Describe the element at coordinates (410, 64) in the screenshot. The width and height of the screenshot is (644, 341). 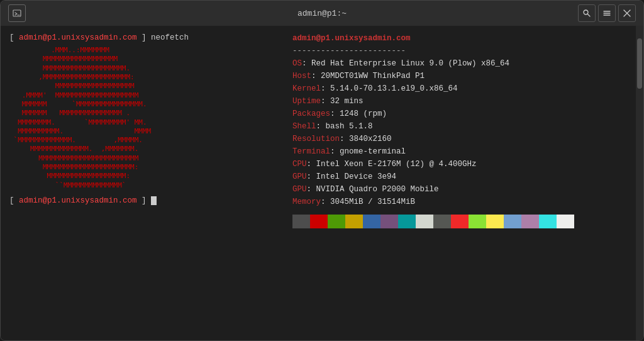
I see `os-value: Red Hat Enterprise Linux 9.0 (Plow) x86_…` at that location.